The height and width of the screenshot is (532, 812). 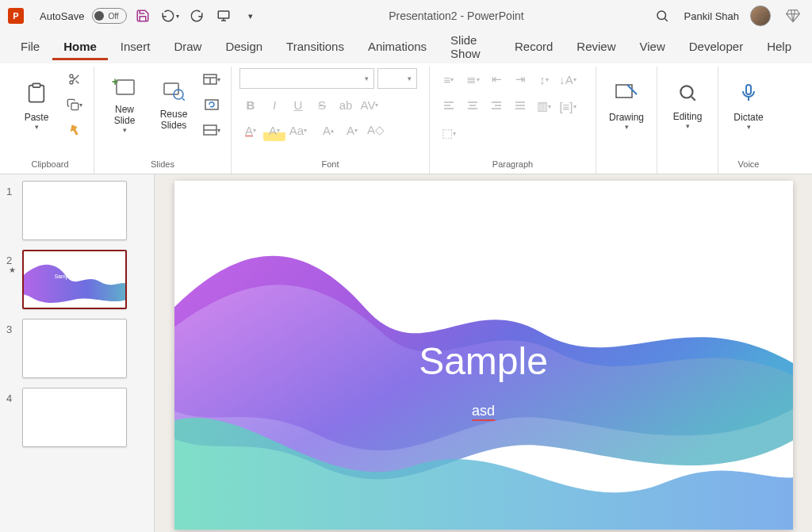 I want to click on reuse-slides-button: Reuse Slides, so click(x=174, y=106).